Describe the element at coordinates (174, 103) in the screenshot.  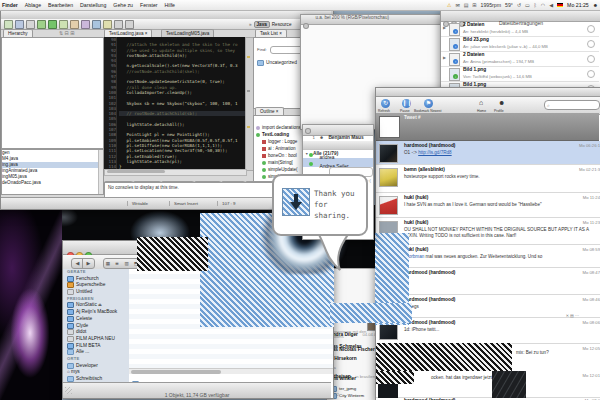
I see `code-editor: 90 91 92 93 94 95 96 97 98 99 100 101 10…` at that location.